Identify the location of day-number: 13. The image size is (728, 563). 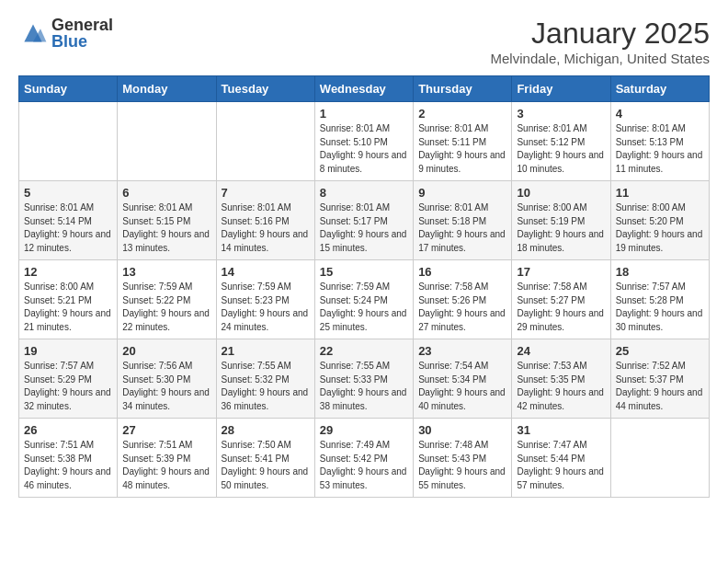
(166, 272).